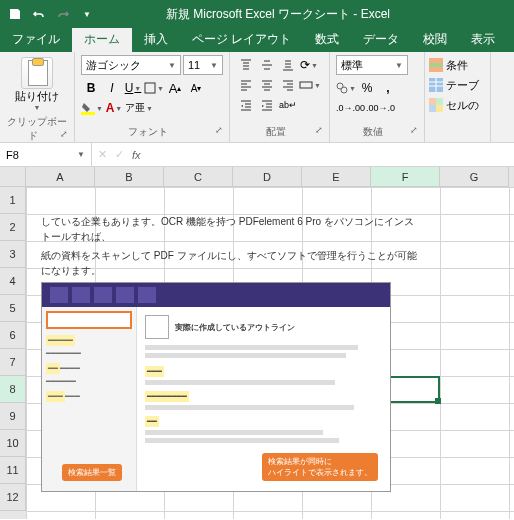  What do you see at coordinates (102, 154) in the screenshot?
I see `cancel-icon: ✕` at bounding box center [102, 154].